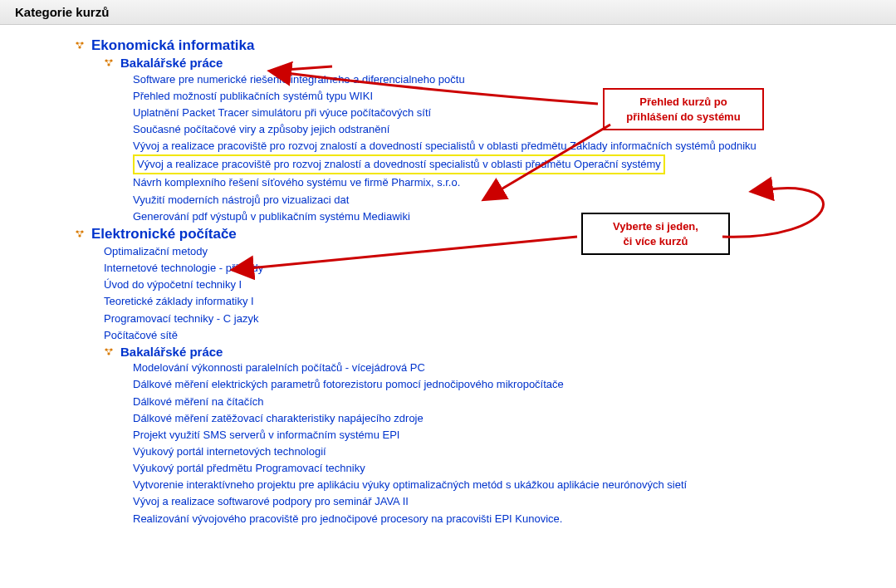  I want to click on course-link: Dálkové měření na čítačích, so click(198, 402).